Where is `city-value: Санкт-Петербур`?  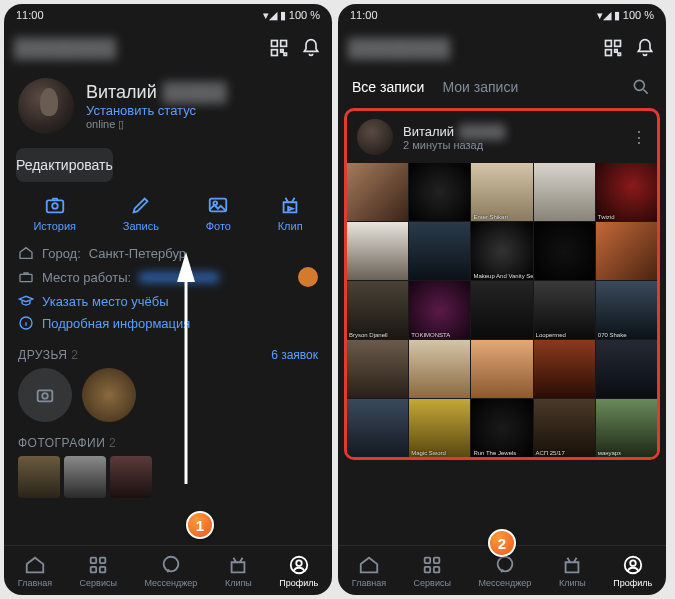
city-value: Санкт-Петербур is located at coordinates (138, 254).